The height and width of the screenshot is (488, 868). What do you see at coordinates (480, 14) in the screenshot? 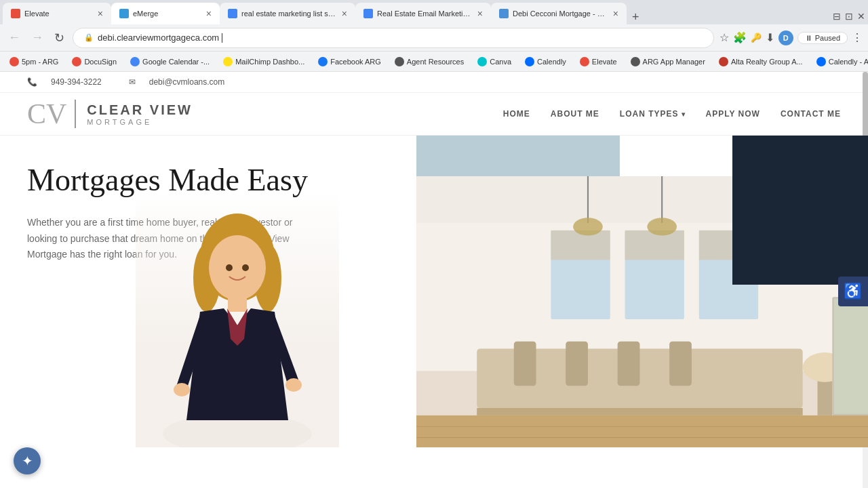
I see `tab-close-re2: ×` at bounding box center [480, 14].